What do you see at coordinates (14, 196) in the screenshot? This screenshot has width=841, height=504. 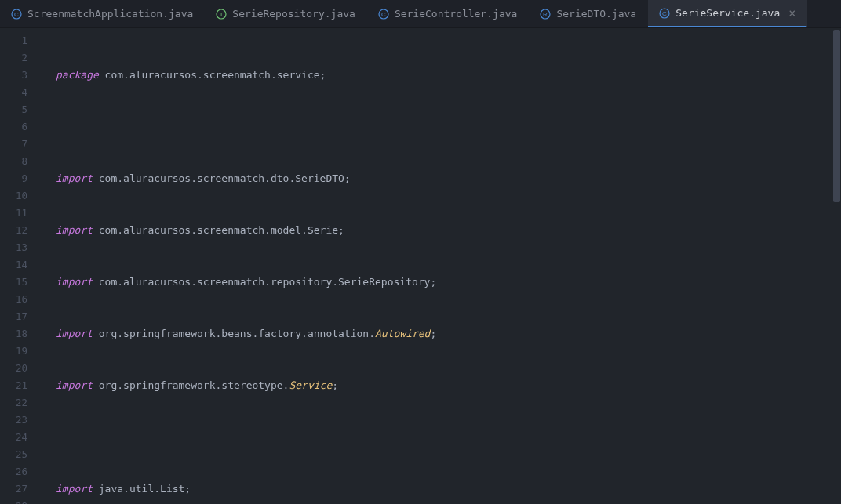 I see `line-number: 10` at bounding box center [14, 196].